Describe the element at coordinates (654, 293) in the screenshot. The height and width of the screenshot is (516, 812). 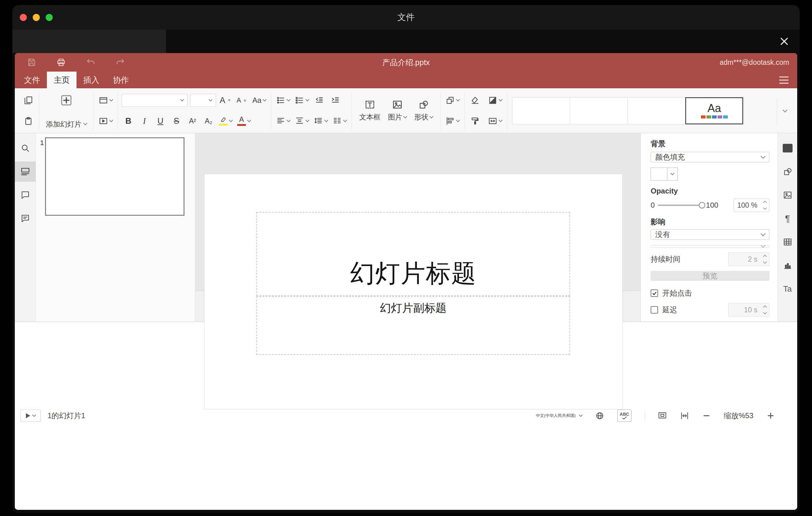
I see `start-on-click-checkbox` at that location.